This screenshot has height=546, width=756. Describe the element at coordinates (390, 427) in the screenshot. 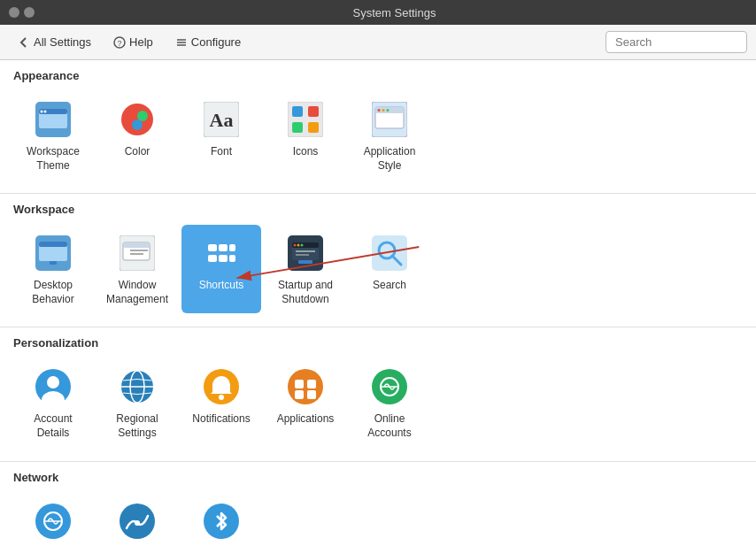

I see `label-online-accounts: Online Accounts` at that location.